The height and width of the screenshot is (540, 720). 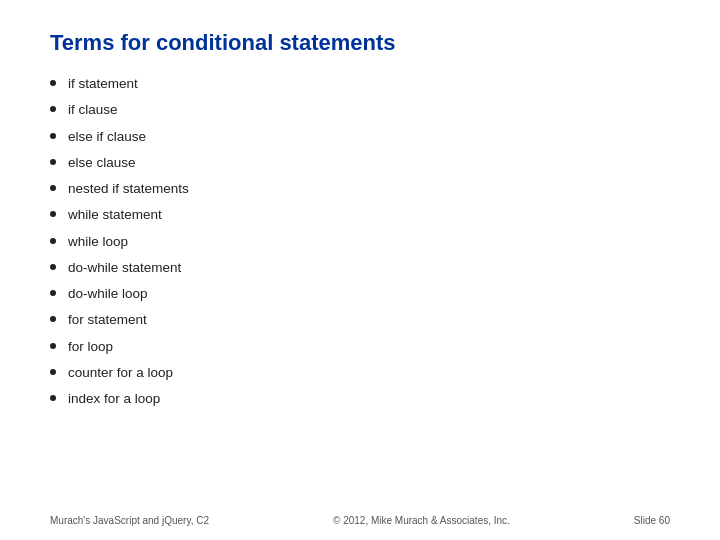 What do you see at coordinates (360, 320) in the screenshot?
I see `list-item: for statement` at bounding box center [360, 320].